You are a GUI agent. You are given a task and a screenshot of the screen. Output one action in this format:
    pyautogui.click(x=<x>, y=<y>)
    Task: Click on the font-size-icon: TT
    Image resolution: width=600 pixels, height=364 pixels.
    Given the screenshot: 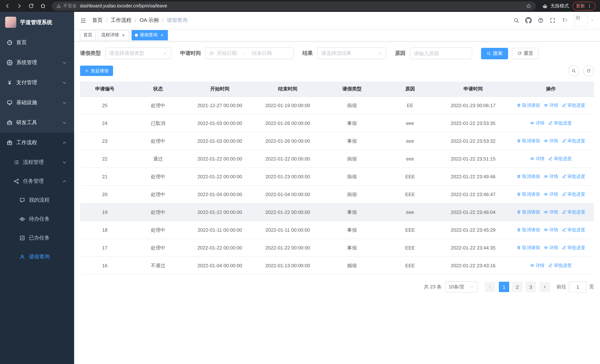 What is the action you would take?
    pyautogui.click(x=565, y=20)
    